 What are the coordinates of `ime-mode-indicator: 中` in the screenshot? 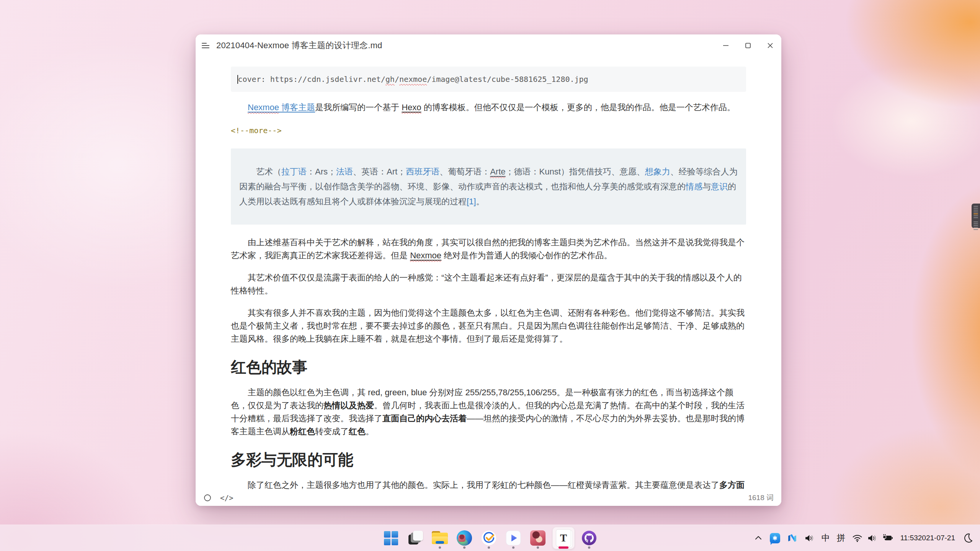 It's located at (826, 538).